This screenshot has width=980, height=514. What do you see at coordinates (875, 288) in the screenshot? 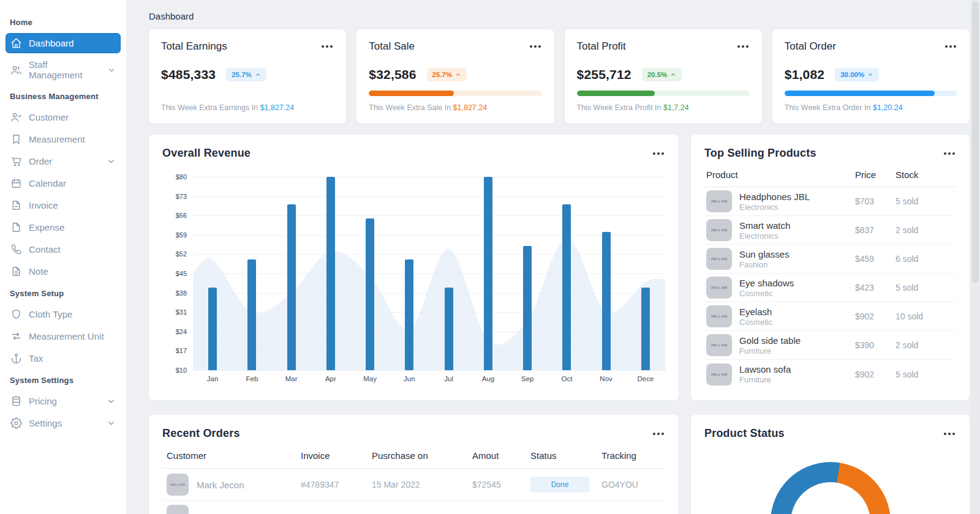
I see `product-price: $423` at bounding box center [875, 288].